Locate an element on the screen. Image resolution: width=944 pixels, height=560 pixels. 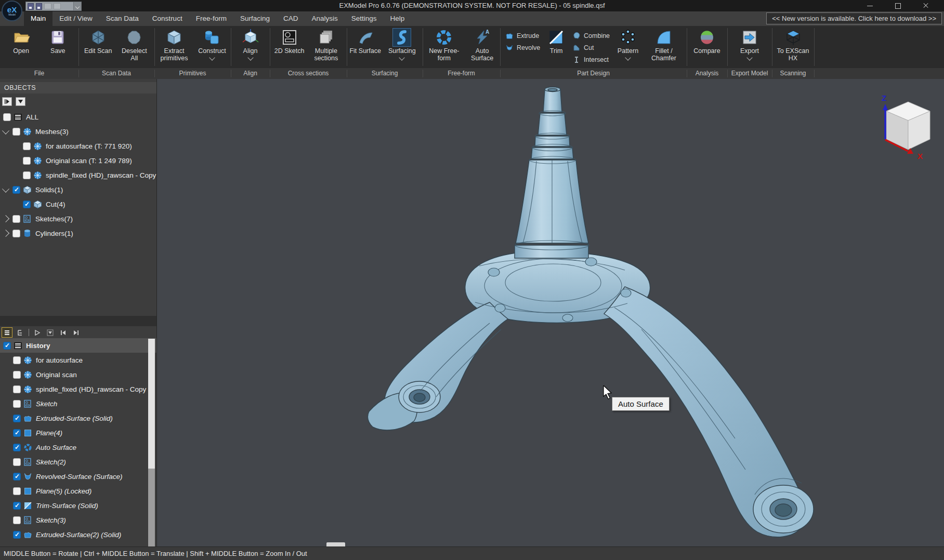
combine-button: Combine is located at coordinates (591, 36).